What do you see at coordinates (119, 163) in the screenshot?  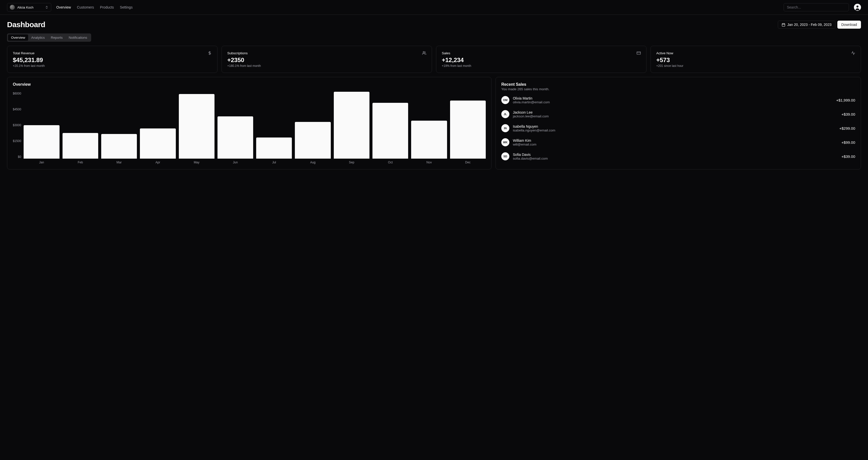 I see `x-tick: Mar` at bounding box center [119, 163].